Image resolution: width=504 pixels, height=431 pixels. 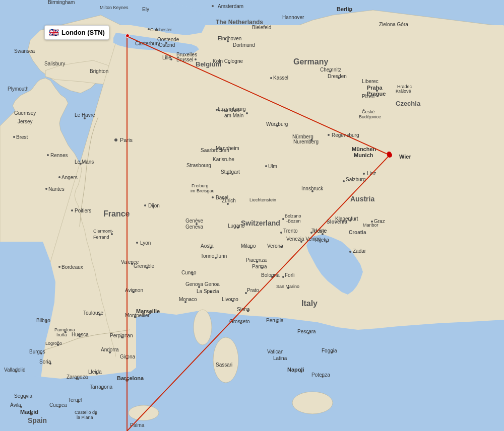 I want to click on svg-text: Köln Cologne, so click(x=228, y=61).